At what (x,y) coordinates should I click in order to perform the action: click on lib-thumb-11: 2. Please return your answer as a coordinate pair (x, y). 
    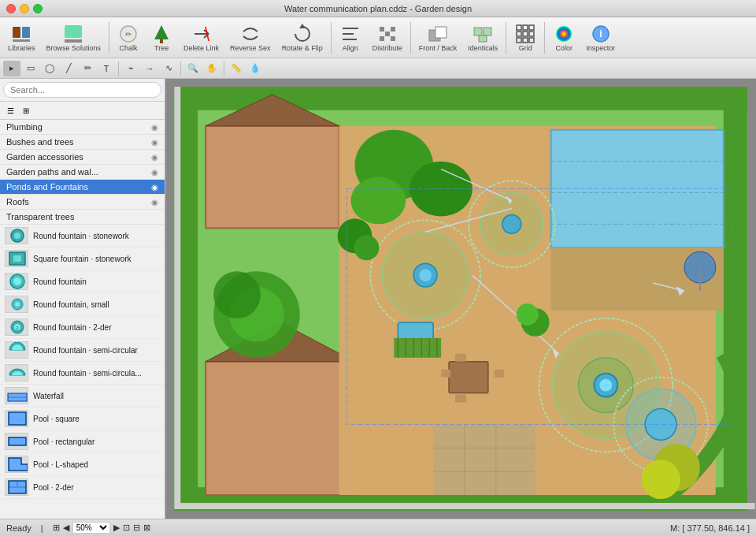
    Looking at the image, I should click on (17, 487).